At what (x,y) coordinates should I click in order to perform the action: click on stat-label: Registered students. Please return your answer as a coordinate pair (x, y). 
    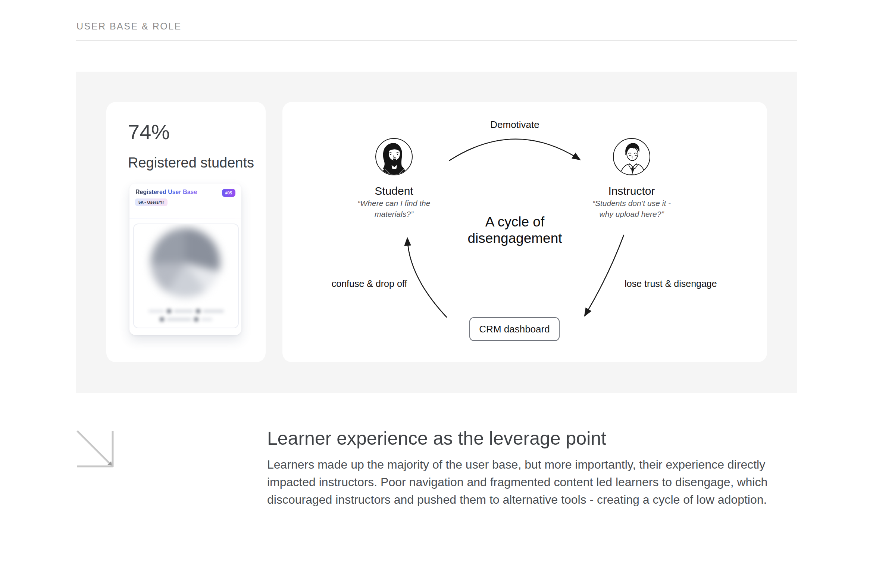
    Looking at the image, I should click on (191, 163).